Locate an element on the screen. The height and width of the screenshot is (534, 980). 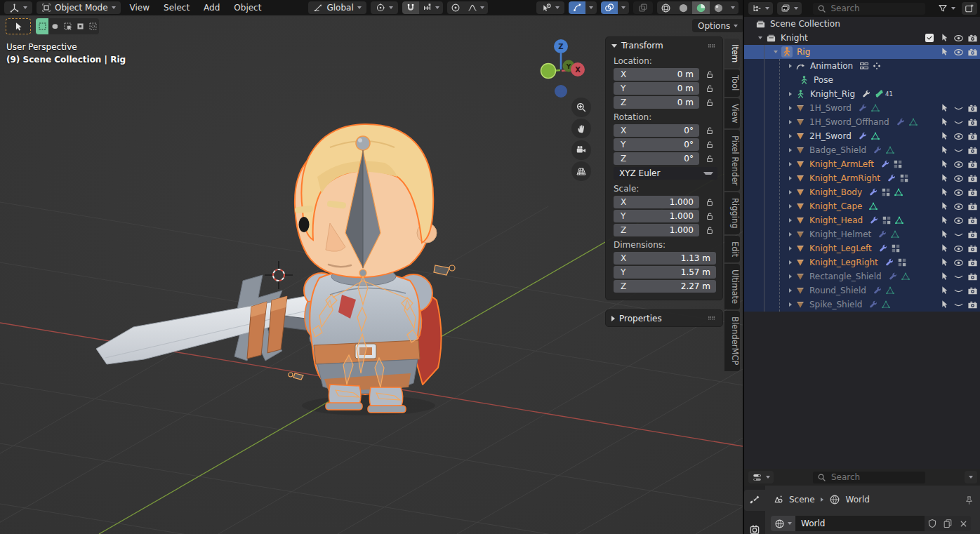
outliner-search-input is located at coordinates (870, 8).